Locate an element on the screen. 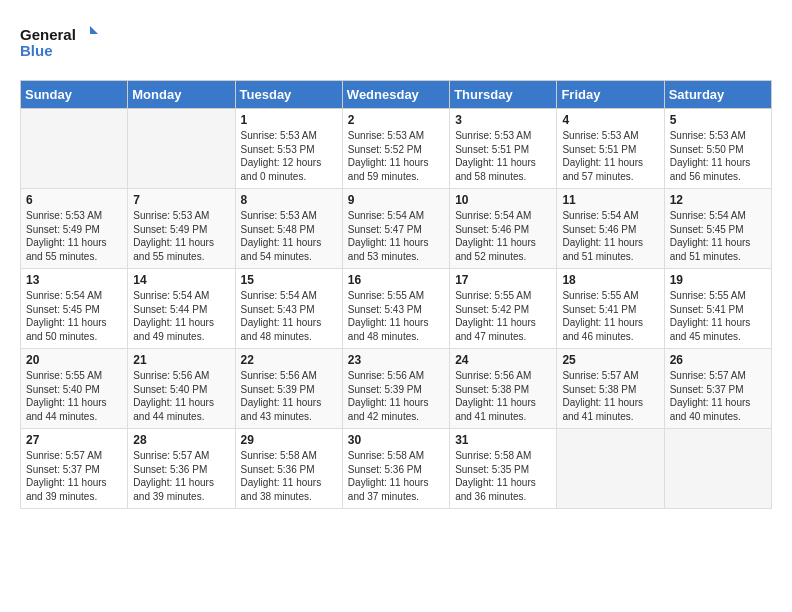  calendar-cell: 7Sunrise: 5:53 AM Sunset: 5:49 PM Daylig… is located at coordinates (182, 229).